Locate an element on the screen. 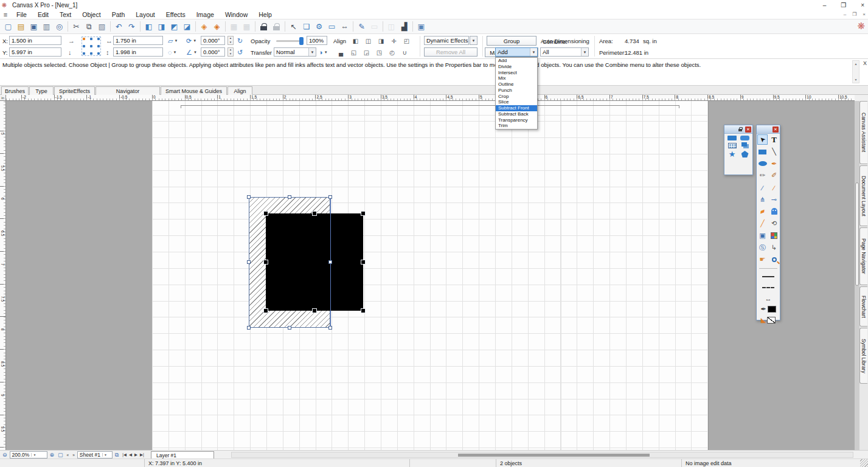 The image size is (868, 467). next-sheet-icon: » is located at coordinates (74, 455).